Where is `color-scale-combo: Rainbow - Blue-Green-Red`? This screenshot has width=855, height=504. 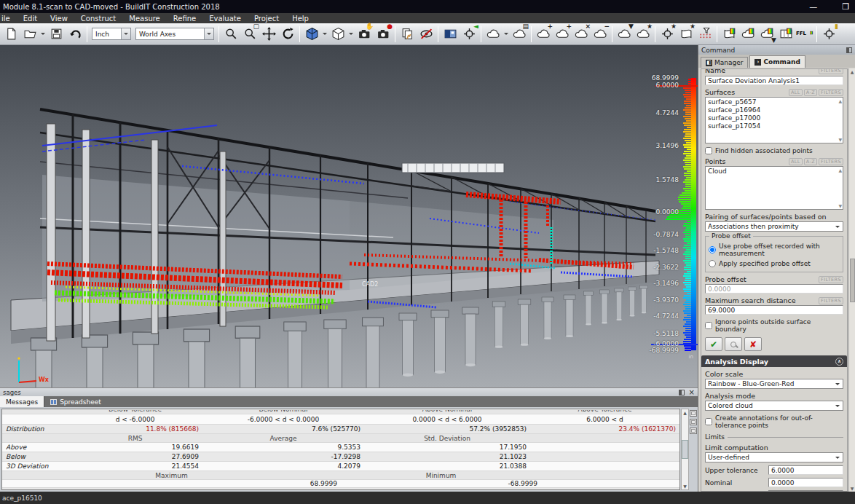 color-scale-combo: Rainbow - Blue-Green-Red is located at coordinates (774, 384).